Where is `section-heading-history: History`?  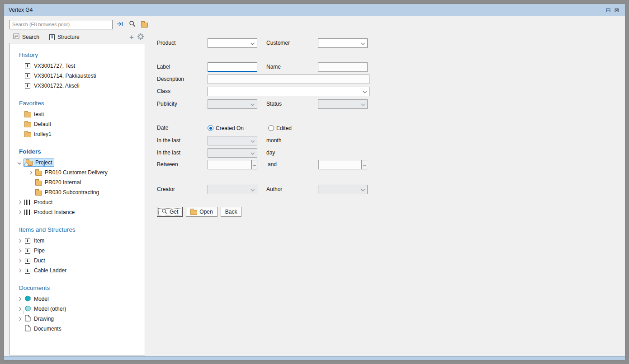
section-heading-history: History is located at coordinates (77, 55).